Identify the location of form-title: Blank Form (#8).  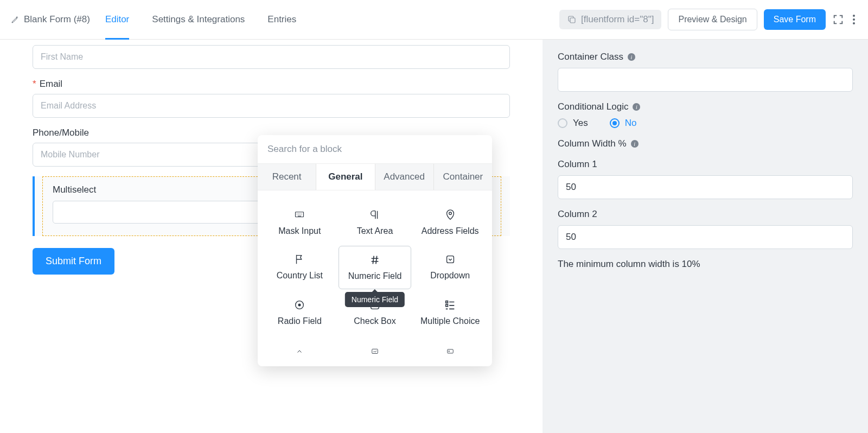
(50, 20).